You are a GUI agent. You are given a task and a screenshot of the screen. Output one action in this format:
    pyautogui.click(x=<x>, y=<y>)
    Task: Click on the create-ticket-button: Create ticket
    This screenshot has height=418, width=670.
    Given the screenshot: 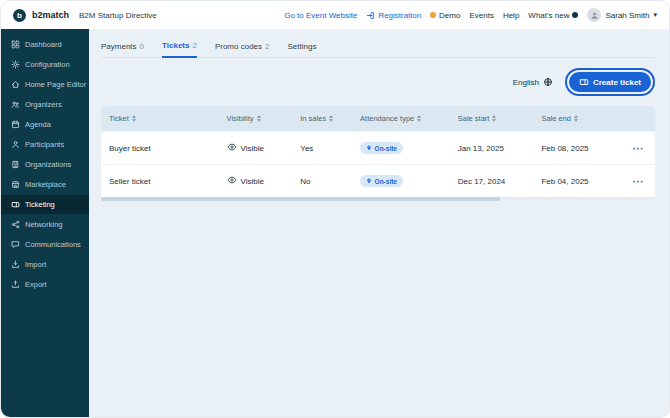 What is the action you would take?
    pyautogui.click(x=610, y=82)
    